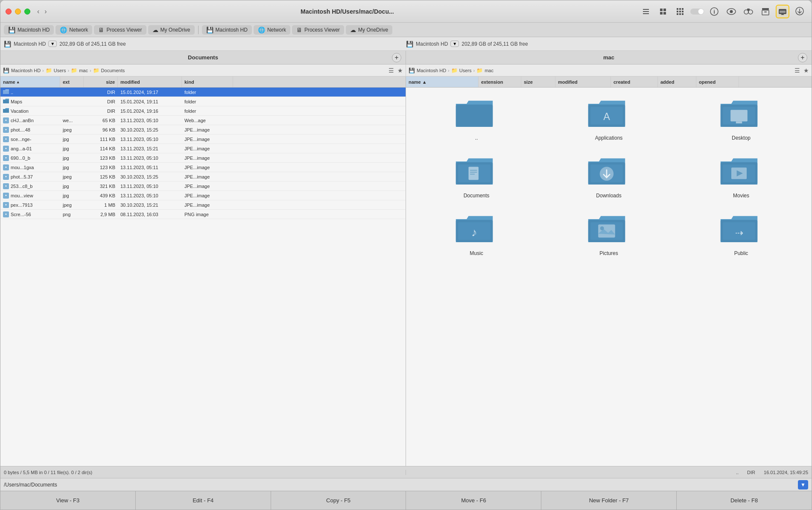 The width and height of the screenshot is (812, 510). What do you see at coordinates (353, 30) in the screenshot?
I see `onedrive-icon-right: ☁` at bounding box center [353, 30].